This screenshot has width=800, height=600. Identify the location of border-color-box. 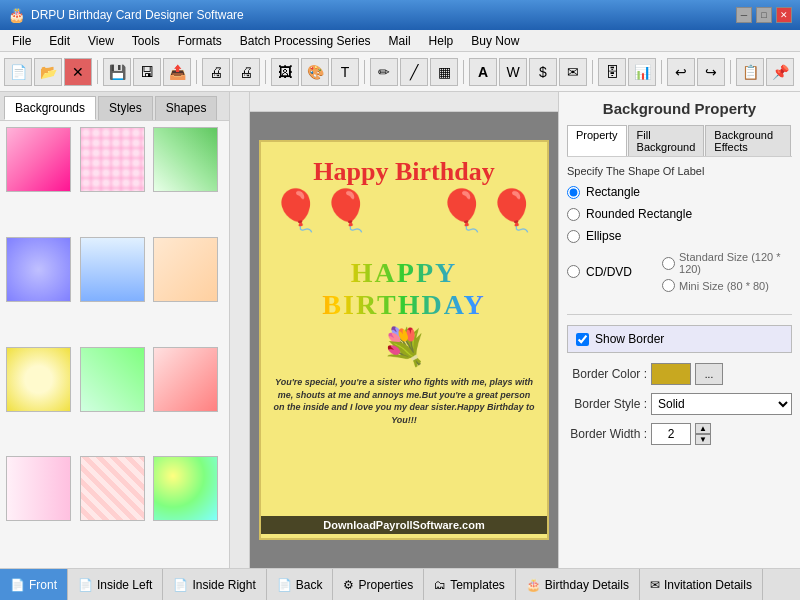
(671, 374).